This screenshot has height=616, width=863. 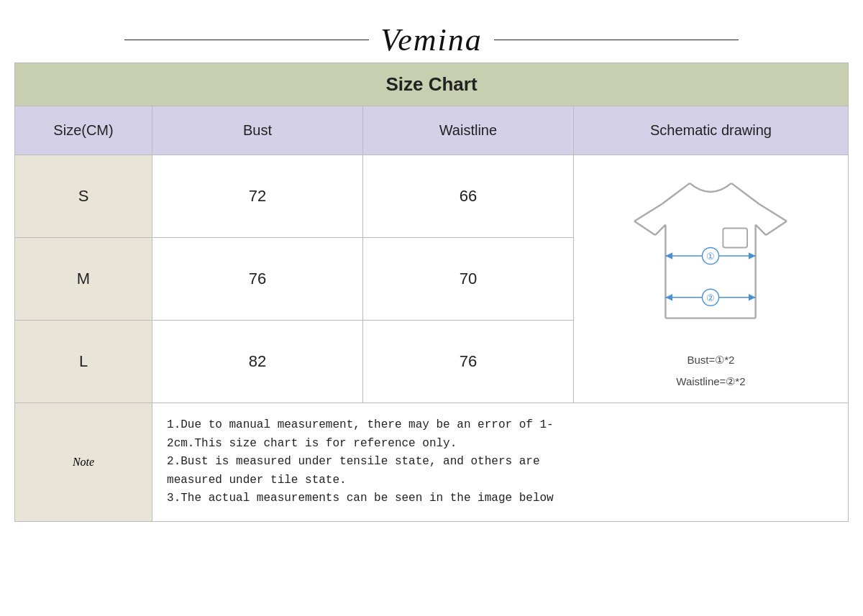 I want to click on col-schematic: Schematic drawing, so click(x=711, y=131).